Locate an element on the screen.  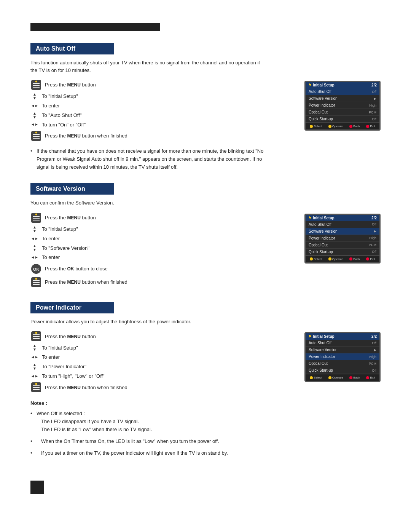
page-title is located at coordinates (95, 27).